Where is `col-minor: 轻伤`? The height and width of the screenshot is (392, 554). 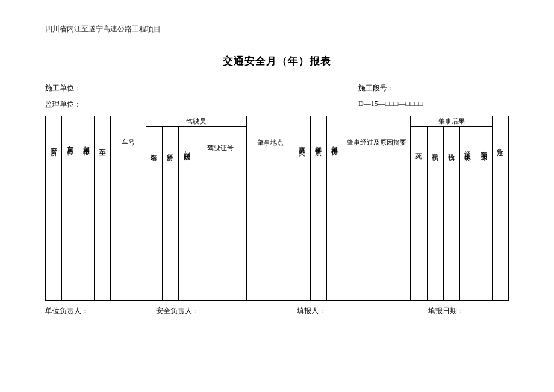
col-minor: 轻伤 is located at coordinates (452, 148).